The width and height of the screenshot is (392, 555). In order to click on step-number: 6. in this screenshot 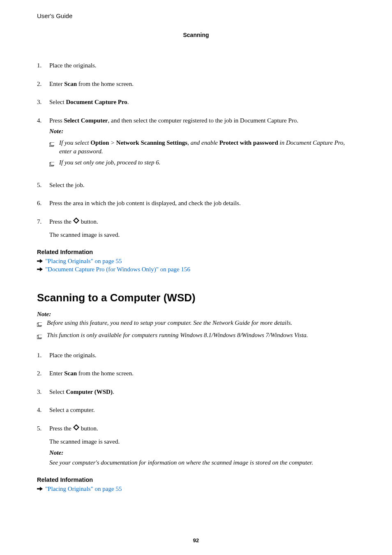, I will do `click(43, 203)`.